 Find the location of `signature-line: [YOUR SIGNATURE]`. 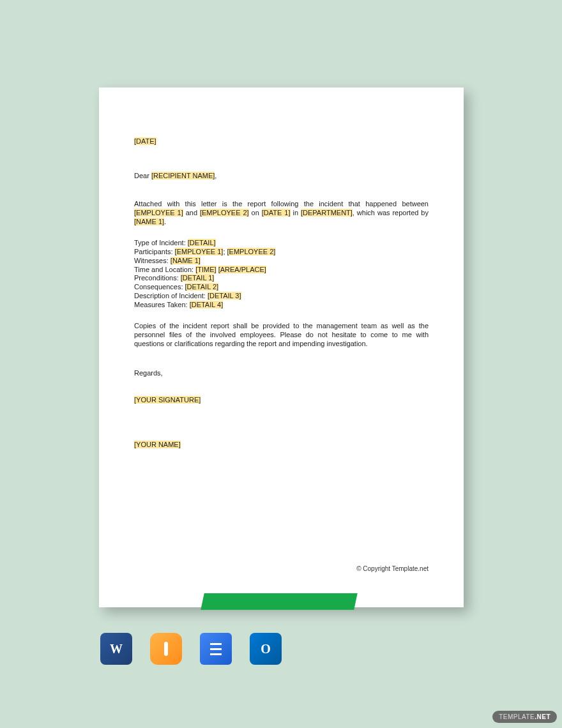

signature-line: [YOUR SIGNATURE] is located at coordinates (281, 400).